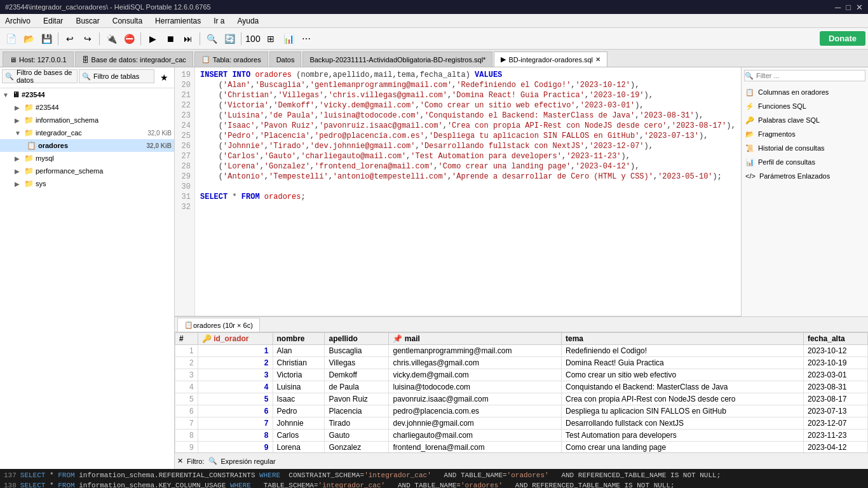 This screenshot has width=868, height=488. Describe the element at coordinates (286, 59) in the screenshot. I see `tab-datos: Datos` at that location.